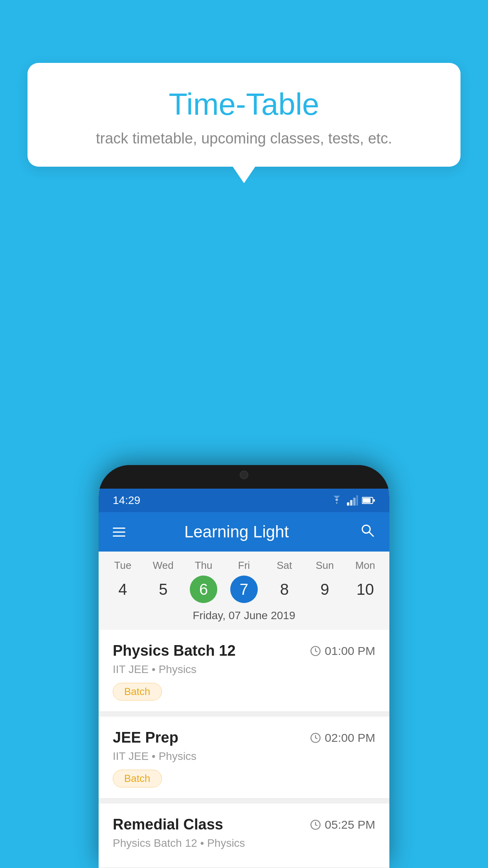  What do you see at coordinates (204, 581) in the screenshot?
I see `day-col-thu: Thu6` at bounding box center [204, 581].